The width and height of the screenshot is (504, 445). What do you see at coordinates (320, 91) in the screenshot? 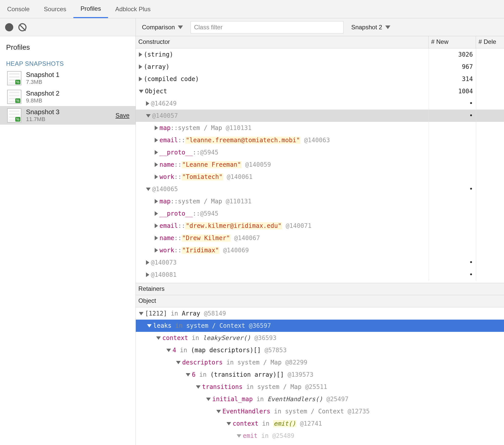
I see `tree-row-object: Object 1004` at bounding box center [320, 91].